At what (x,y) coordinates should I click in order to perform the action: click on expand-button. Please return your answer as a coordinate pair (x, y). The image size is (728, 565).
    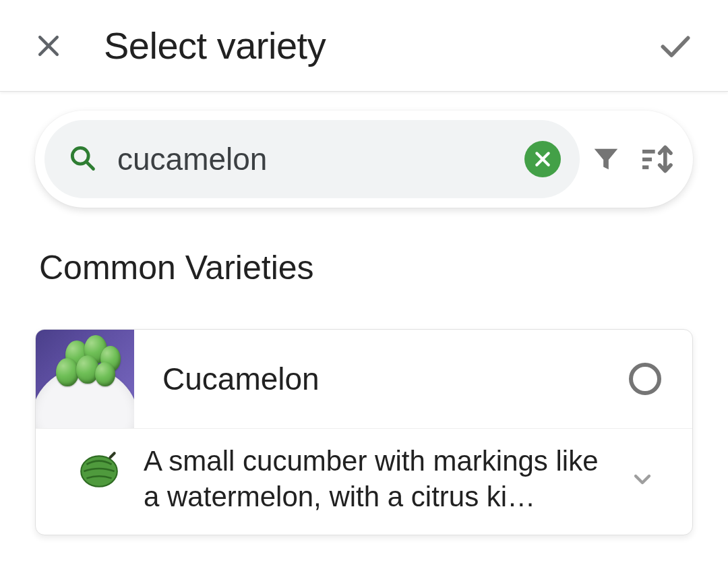
    Looking at the image, I should click on (642, 479).